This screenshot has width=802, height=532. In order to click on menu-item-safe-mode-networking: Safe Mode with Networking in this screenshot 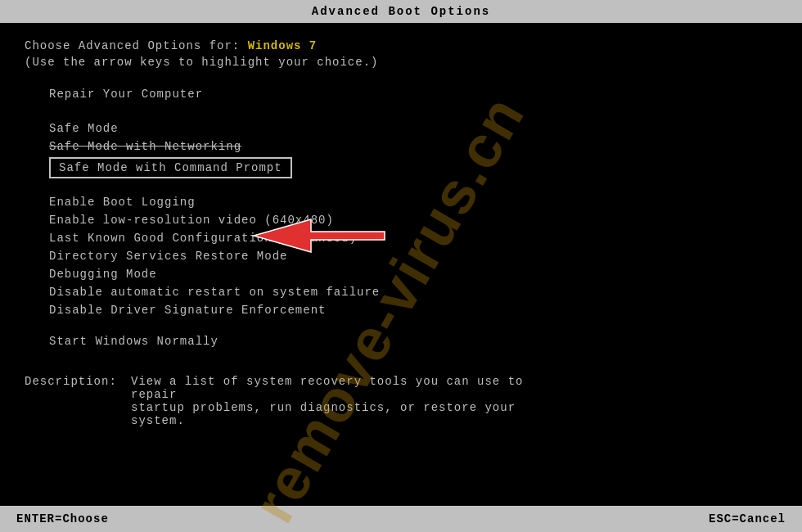, I will do `click(401, 147)`.